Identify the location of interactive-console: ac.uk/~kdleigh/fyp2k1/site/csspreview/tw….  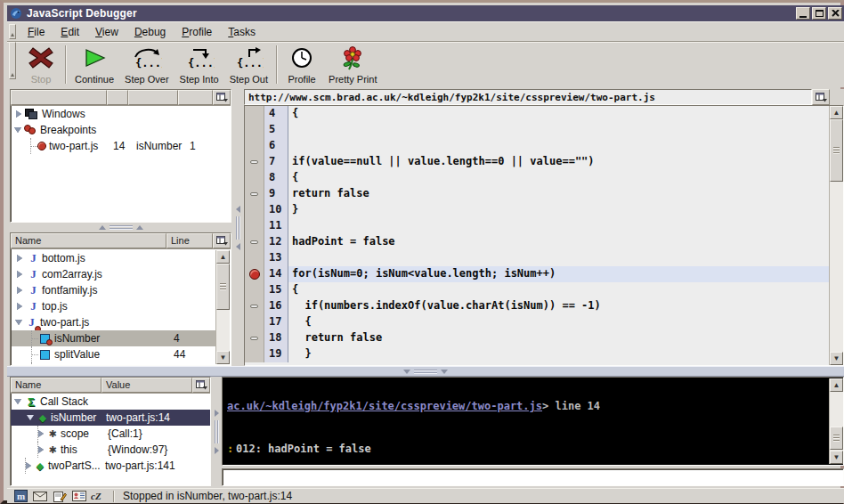
(532, 421).